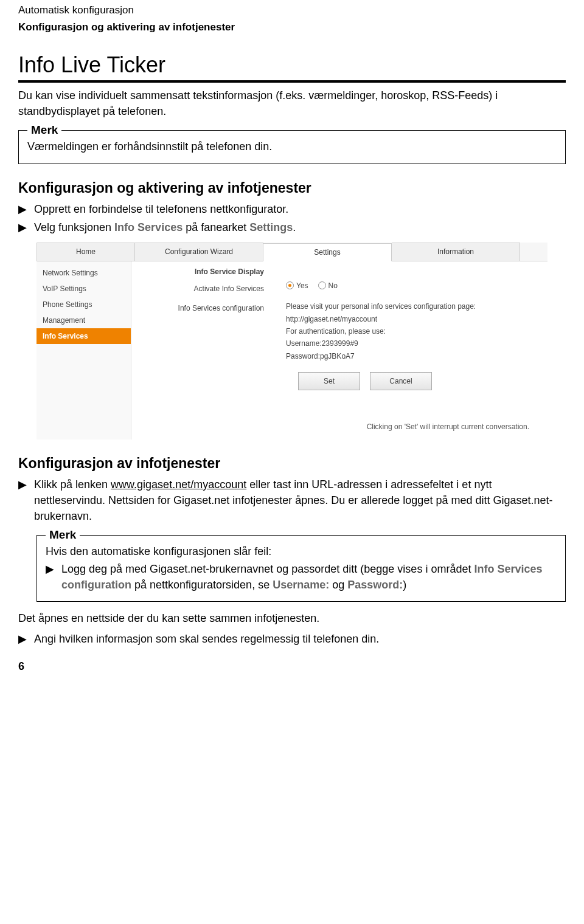 This screenshot has width=584, height=924. Describe the element at coordinates (292, 147) in the screenshot. I see `note-body-1: Værmeldingen er forhåndsinnstilt på tele…` at that location.